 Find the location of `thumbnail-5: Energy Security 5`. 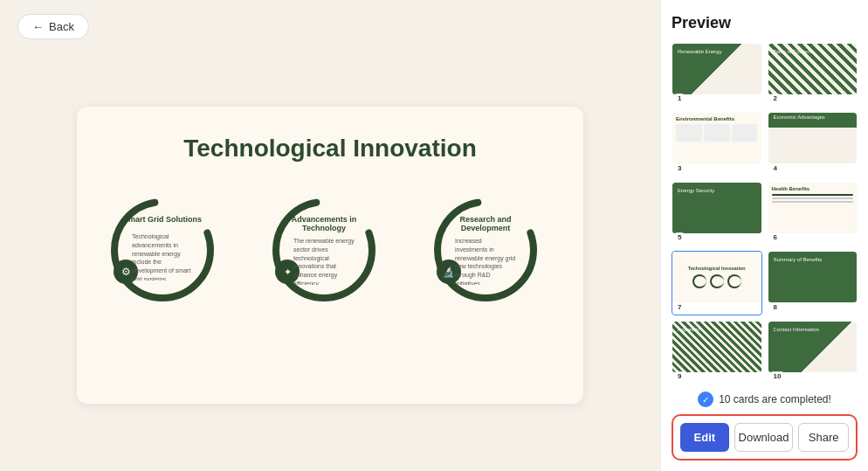

thumbnail-5: Energy Security 5 is located at coordinates (717, 213).